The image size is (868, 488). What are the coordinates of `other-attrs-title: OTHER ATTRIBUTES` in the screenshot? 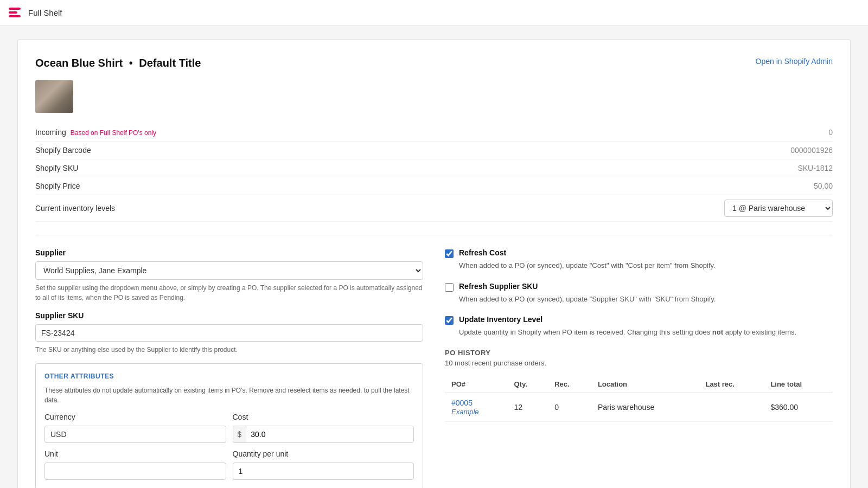 It's located at (229, 376).